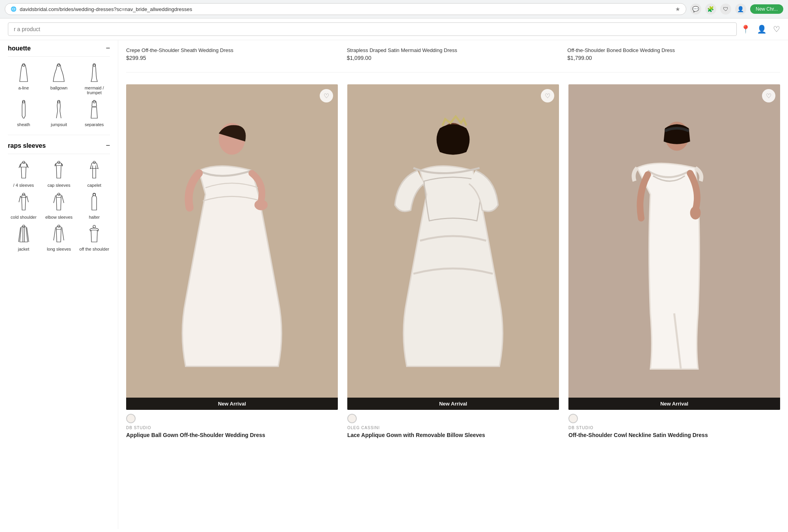 The height and width of the screenshot is (532, 788). I want to click on sleeve-item-cold-shoulder: cold shoulder, so click(24, 206).